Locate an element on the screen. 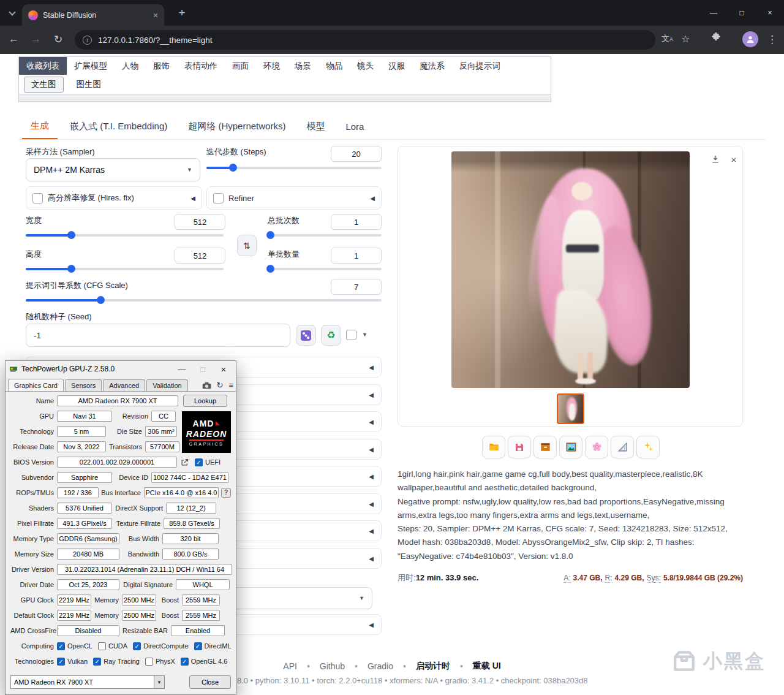 The height and width of the screenshot is (695, 784). tab-txt2img: 文生图 is located at coordinates (44, 85).